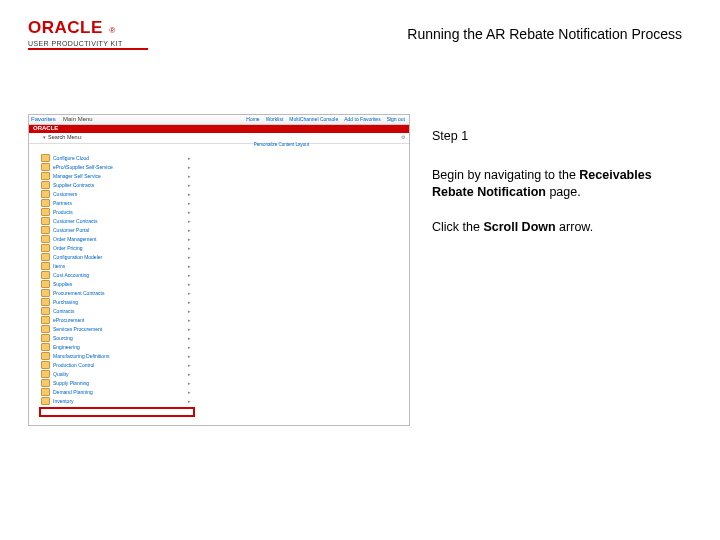  What do you see at coordinates (76, 44) in the screenshot?
I see `brand-product: USER PRODUCTIVITY KIT` at bounding box center [76, 44].